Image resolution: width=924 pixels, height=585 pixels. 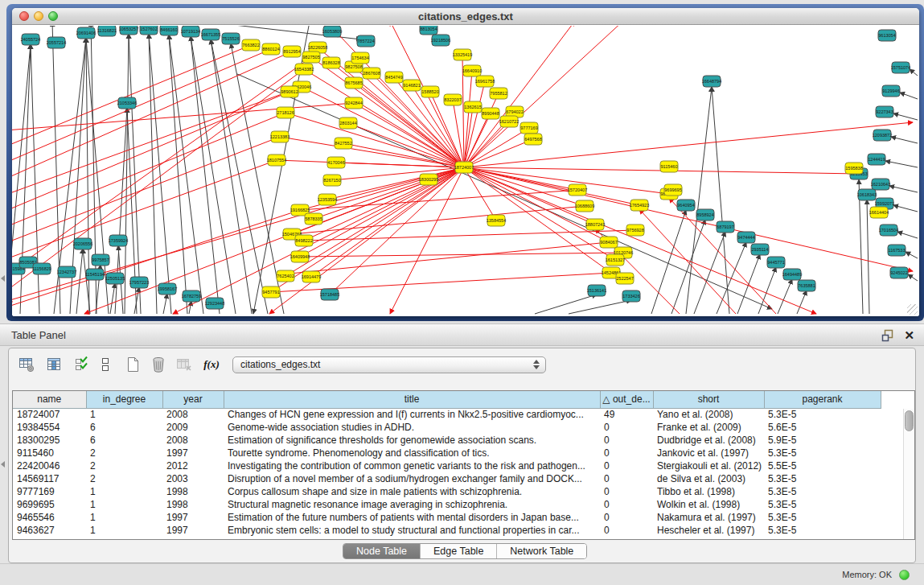 I want to click on graph-node: 2718126, so click(x=285, y=113).